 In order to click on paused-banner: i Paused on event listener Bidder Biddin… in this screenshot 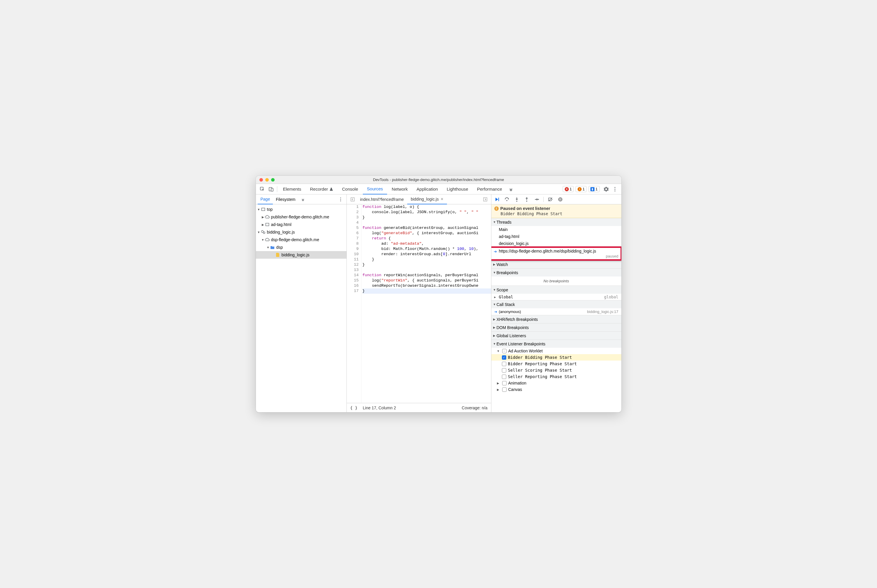, I will do `click(556, 212)`.